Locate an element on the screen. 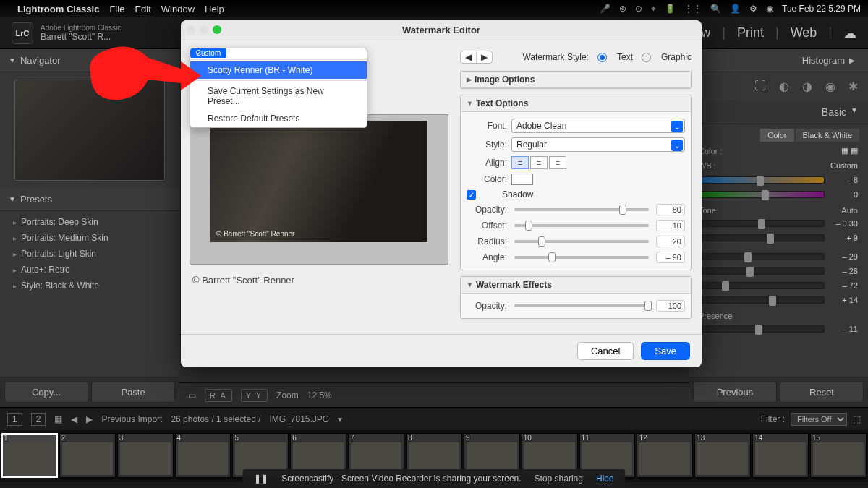 This screenshot has width=868, height=488. tab-bw: Black & White is located at coordinates (827, 135).